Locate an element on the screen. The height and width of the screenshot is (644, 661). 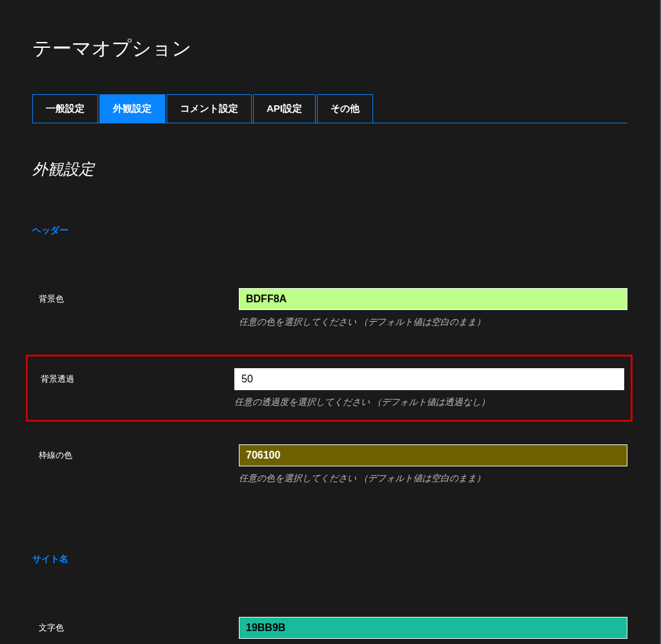
tab-appearance: 外観設定 is located at coordinates (132, 109).